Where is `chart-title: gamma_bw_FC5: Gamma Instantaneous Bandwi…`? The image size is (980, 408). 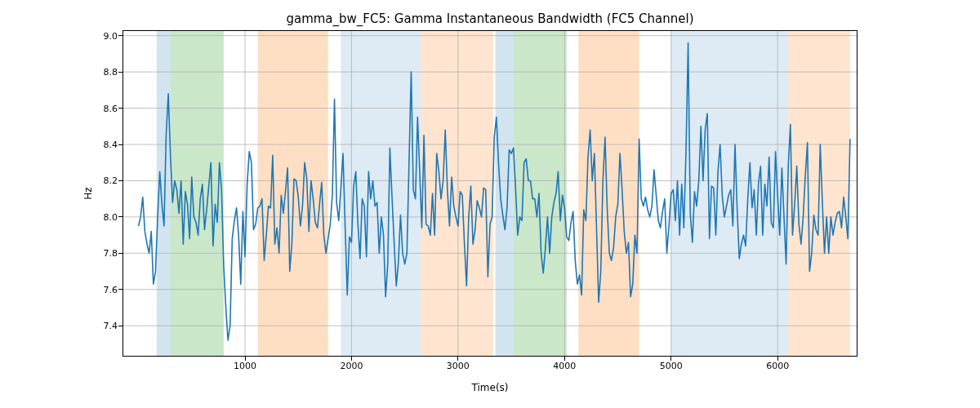 chart-title: gamma_bw_FC5: Gamma Instantaneous Bandwi… is located at coordinates (490, 19).